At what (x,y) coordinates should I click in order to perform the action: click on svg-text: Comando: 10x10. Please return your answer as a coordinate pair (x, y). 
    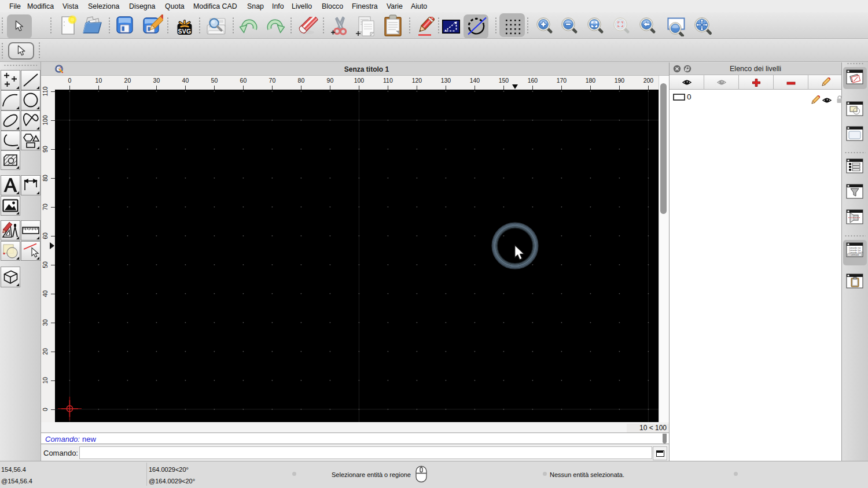
    Looking at the image, I should click on (856, 253).